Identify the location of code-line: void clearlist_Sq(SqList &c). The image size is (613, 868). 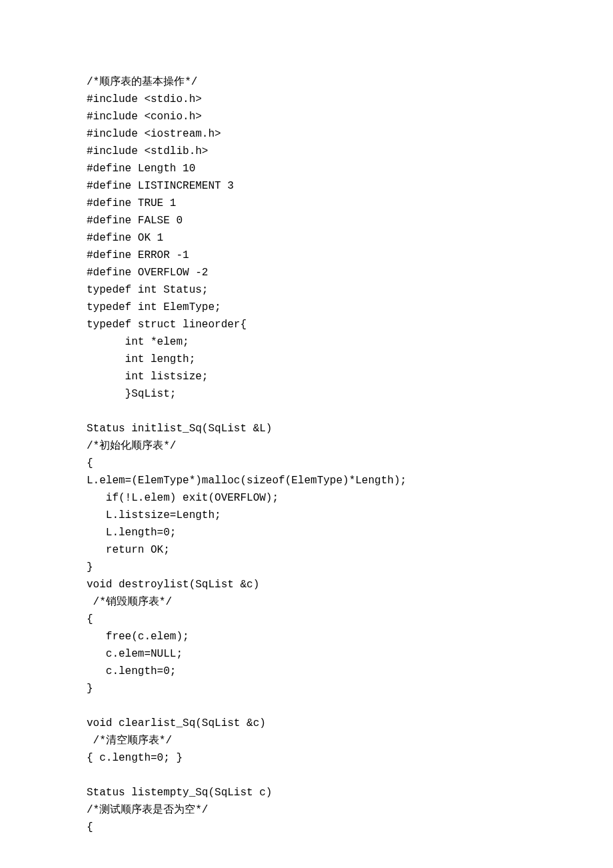
(350, 723).